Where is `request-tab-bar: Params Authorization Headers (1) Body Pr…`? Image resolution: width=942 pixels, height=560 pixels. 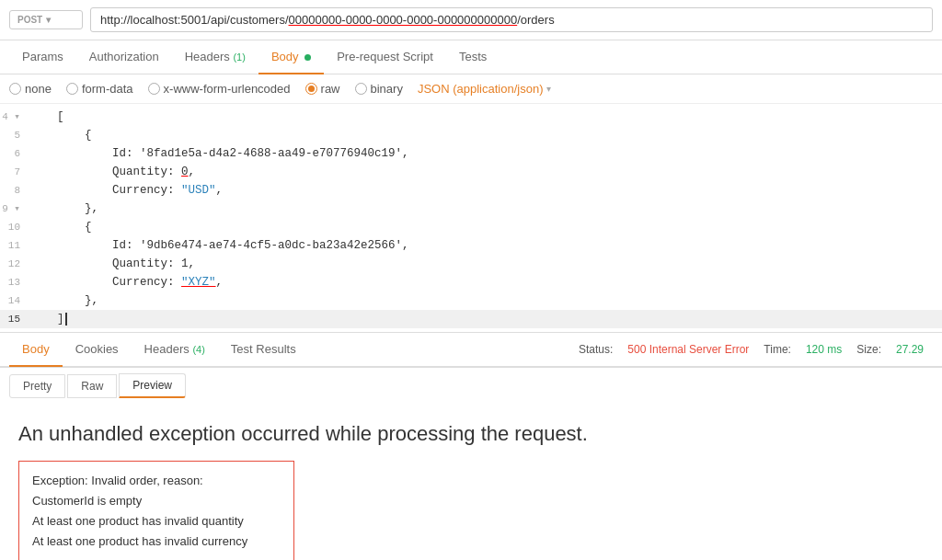
request-tab-bar: Params Authorization Headers (1) Body Pr… is located at coordinates (471, 57).